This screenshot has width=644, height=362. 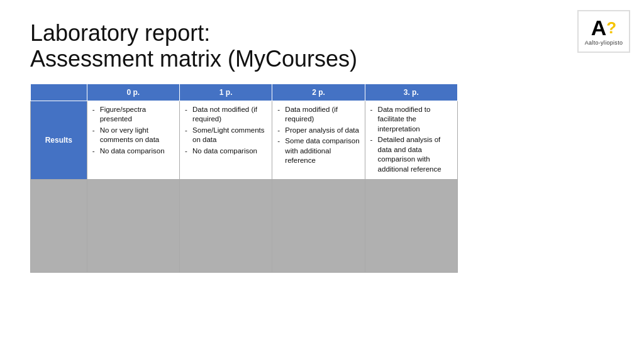 I want to click on cell-0p: Figure/spectra presented No or very ligh…, so click(x=133, y=140).